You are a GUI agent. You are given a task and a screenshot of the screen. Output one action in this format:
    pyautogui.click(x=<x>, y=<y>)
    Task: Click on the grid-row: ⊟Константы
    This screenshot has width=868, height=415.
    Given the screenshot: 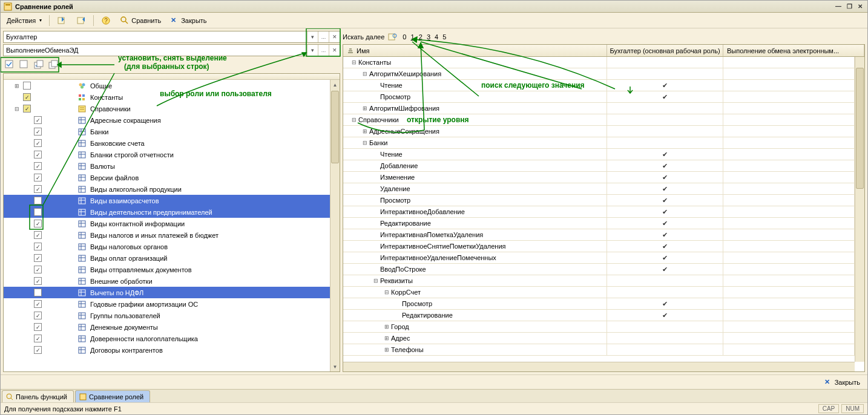 What is the action you would take?
    pyautogui.click(x=599, y=63)
    